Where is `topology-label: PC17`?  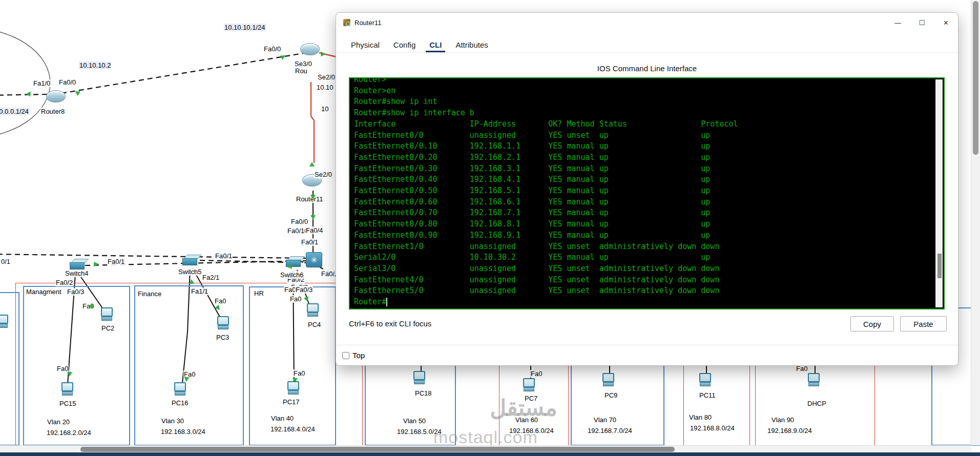 topology-label: PC17 is located at coordinates (291, 402).